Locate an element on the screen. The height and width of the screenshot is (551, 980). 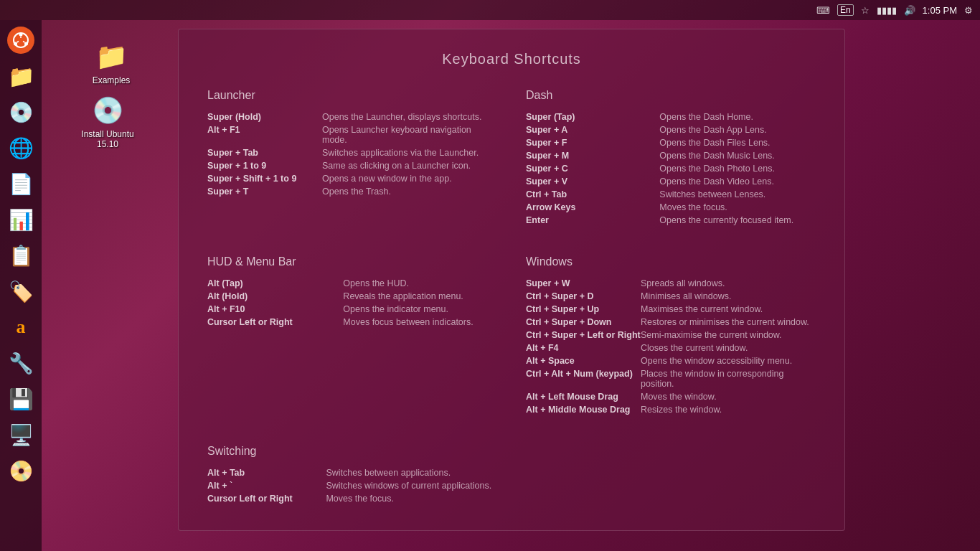
sidebar-item-software-center: 🏷️ is located at coordinates (21, 291).